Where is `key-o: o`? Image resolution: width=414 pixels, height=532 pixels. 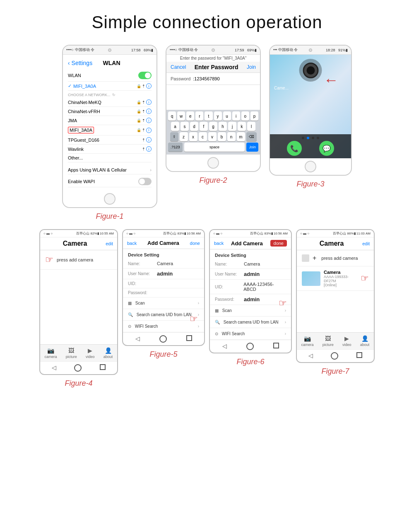 key-o: o is located at coordinates (245, 116).